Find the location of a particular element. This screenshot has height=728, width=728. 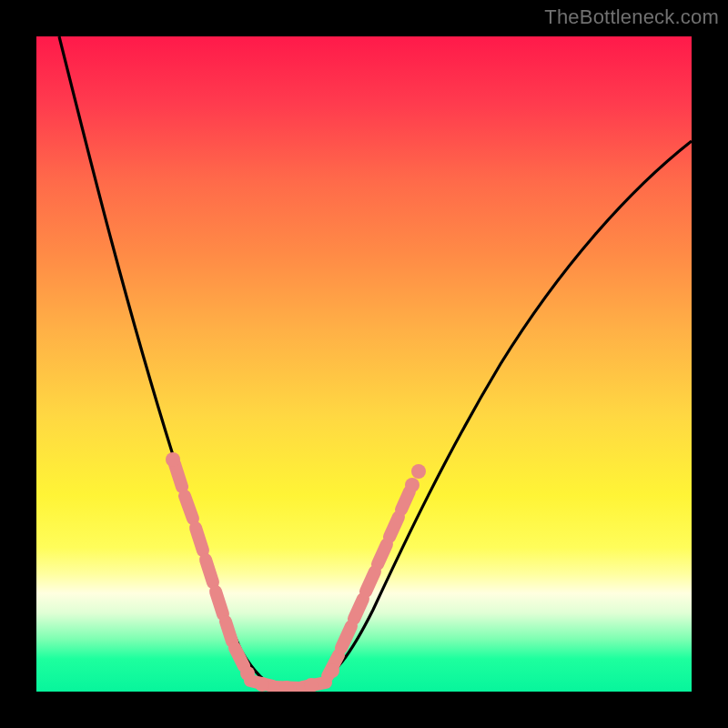

watermark-text: TheBottleneck.com is located at coordinates (632, 17).